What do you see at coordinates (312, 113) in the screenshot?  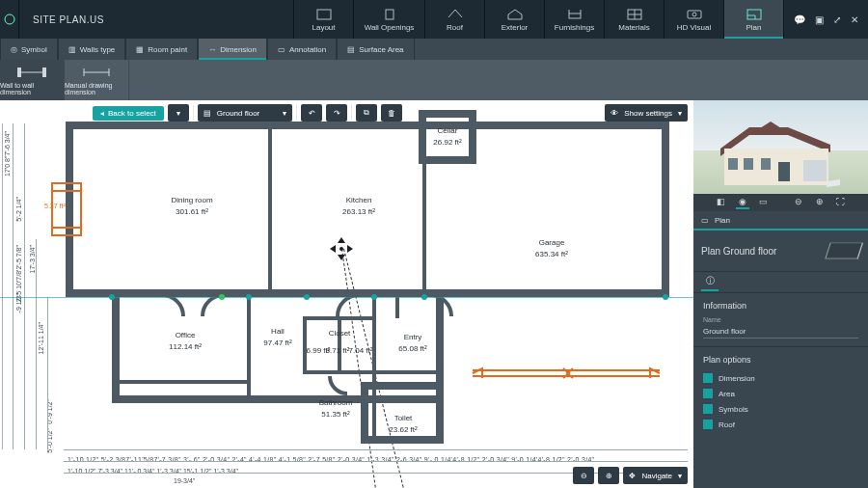 I see `undo-button: ↶` at bounding box center [312, 113].